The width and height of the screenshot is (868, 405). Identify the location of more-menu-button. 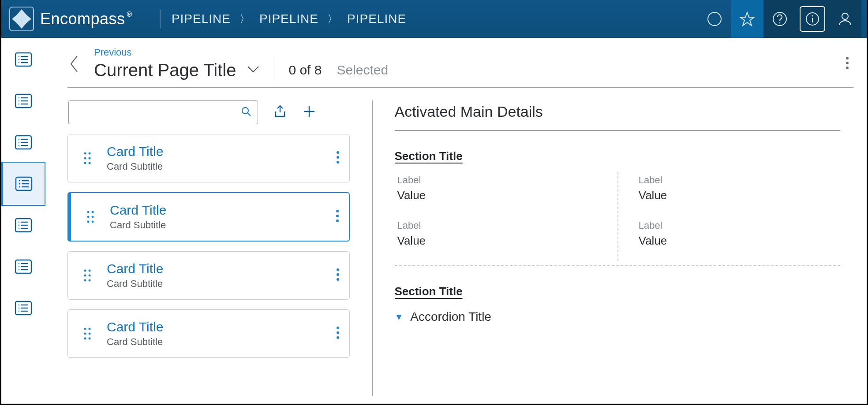
(847, 67).